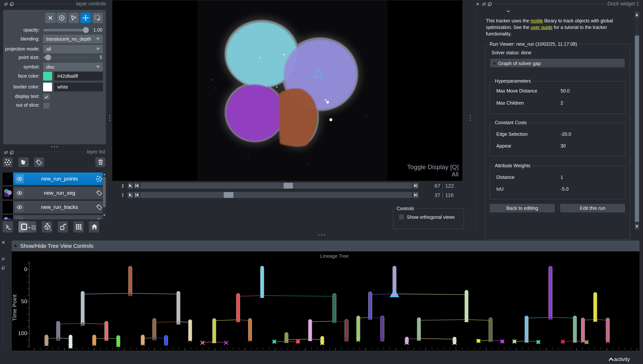 This screenshot has height=364, width=643. What do you see at coordinates (24, 301) in the screenshot?
I see `svg-text: 50` at bounding box center [24, 301].